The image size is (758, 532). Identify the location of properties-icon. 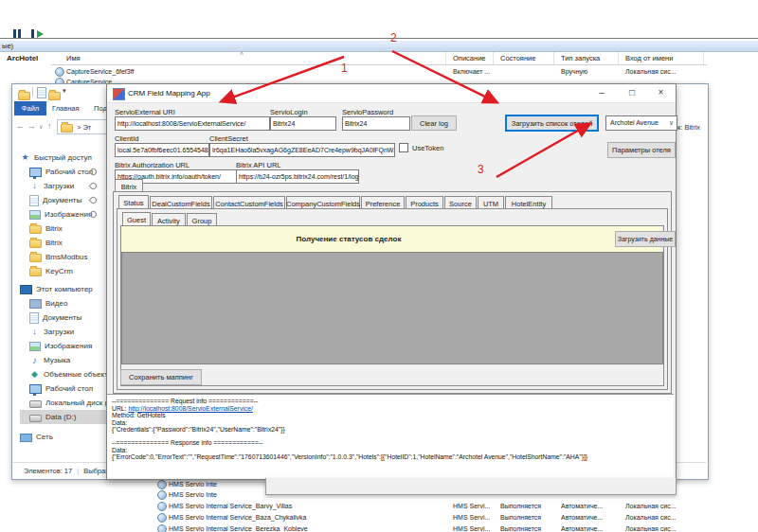
(42, 93).